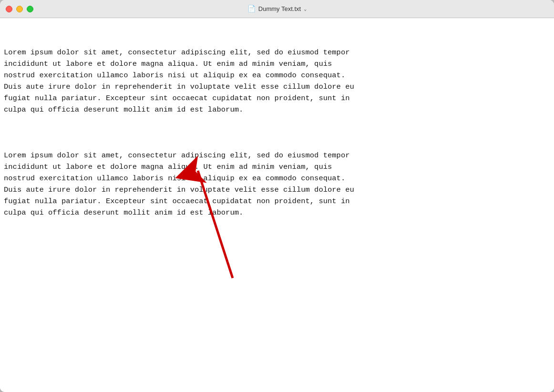  Describe the element at coordinates (277, 9) in the screenshot. I see `titlebar-center: 📄 Dummy Text.txt ⌄` at that location.